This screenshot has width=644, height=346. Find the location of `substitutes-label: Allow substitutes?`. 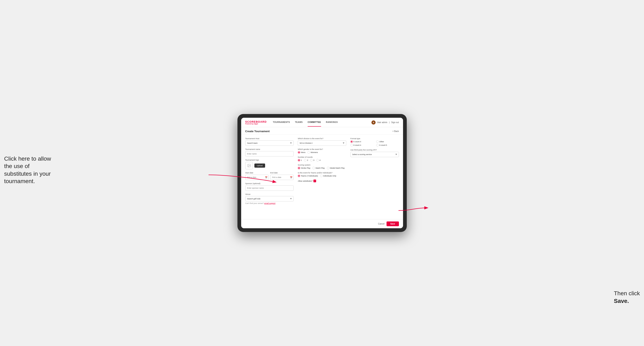

substitutes-label: Allow substitutes? is located at coordinates (305, 181).